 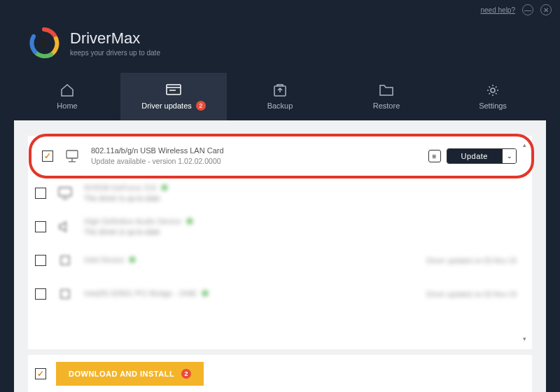 I want to click on backup-icon, so click(x=280, y=90).